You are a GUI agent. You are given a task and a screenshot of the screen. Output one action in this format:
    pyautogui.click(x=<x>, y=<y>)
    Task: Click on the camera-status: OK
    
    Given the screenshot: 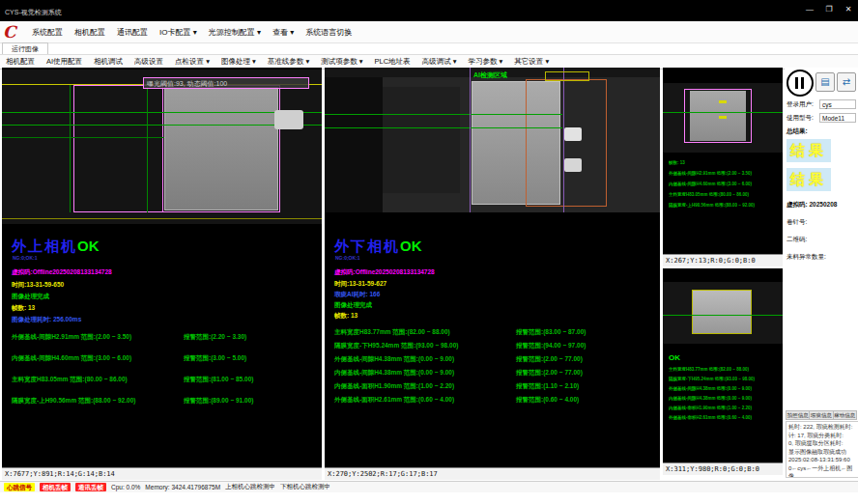 What is the action you would take?
    pyautogui.click(x=89, y=245)
    